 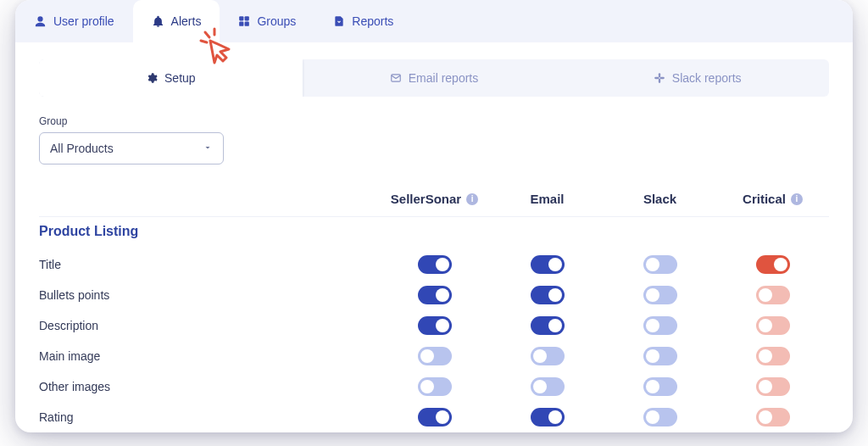 What do you see at coordinates (434, 326) in the screenshot?
I see `table-row: Description` at bounding box center [434, 326].